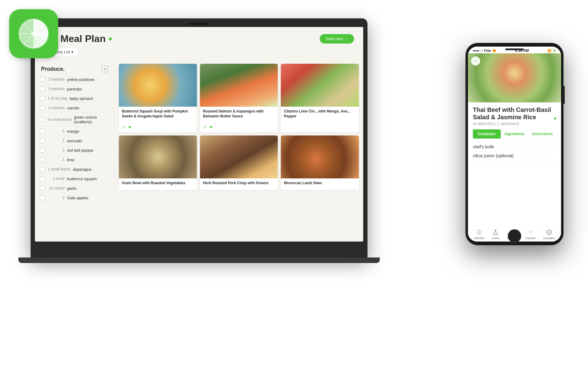 Image resolution: width=588 pixels, height=385 pixels. I want to click on recipe-card: Butternut Squash Soup with Pumpkin Seeds…, so click(158, 98).